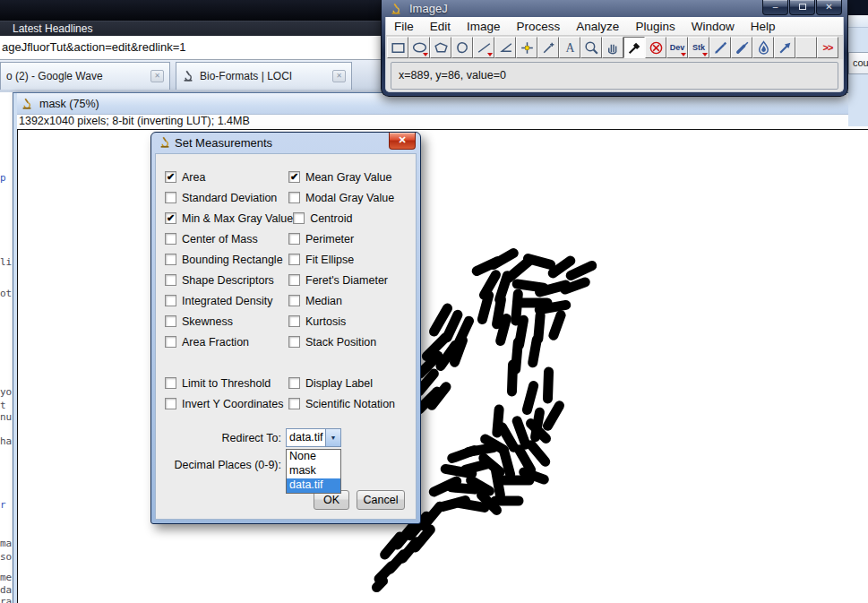  What do you see at coordinates (347, 280) in the screenshot?
I see `label-feret-s-diameter: Feret's Diameter` at bounding box center [347, 280].